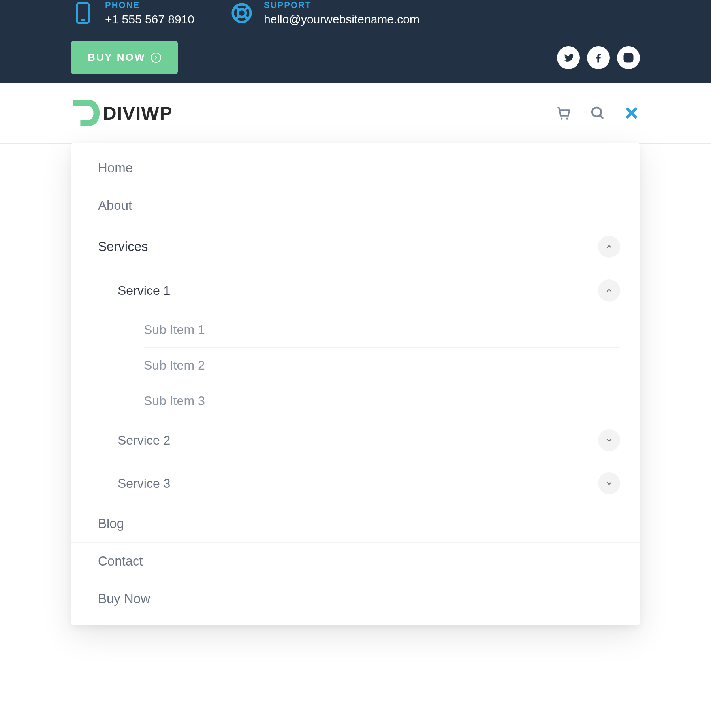 The image size is (711, 728). Describe the element at coordinates (369, 440) in the screenshot. I see `submenu-item-service-2: Service 2` at that location.